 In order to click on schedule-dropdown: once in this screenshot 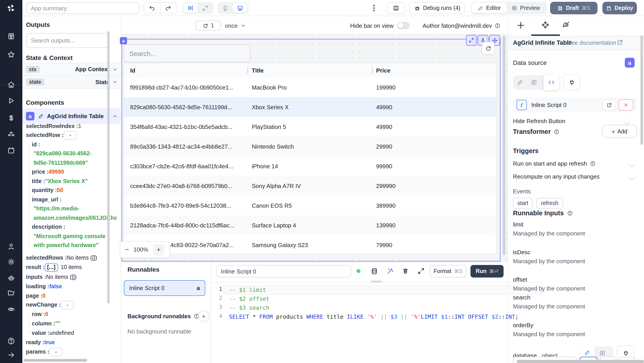, I will do `click(236, 26)`.